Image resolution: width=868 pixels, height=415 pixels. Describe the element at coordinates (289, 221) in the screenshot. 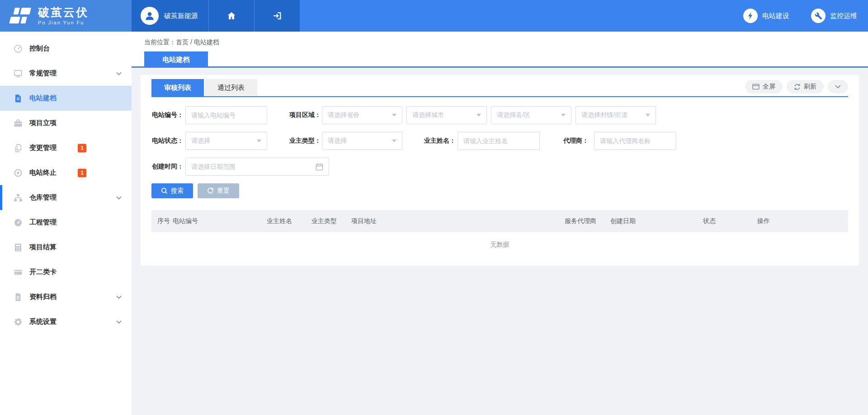

I see `col-owner-name: 业主姓名` at that location.